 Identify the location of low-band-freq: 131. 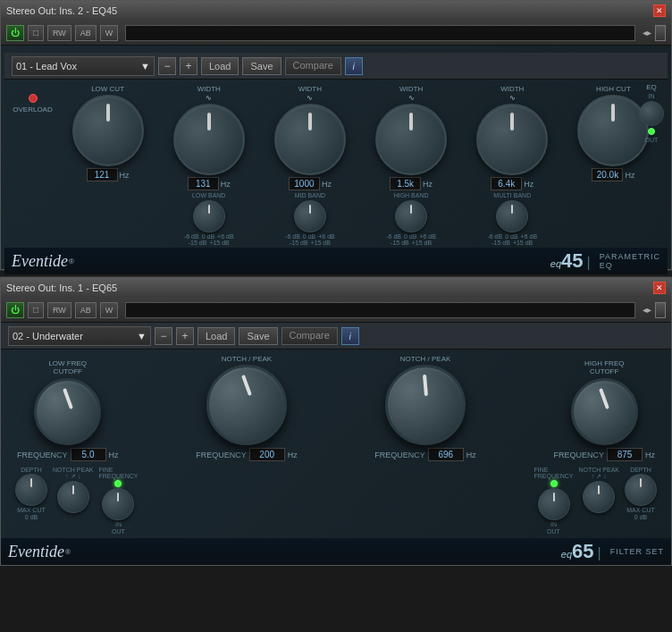
(204, 184).